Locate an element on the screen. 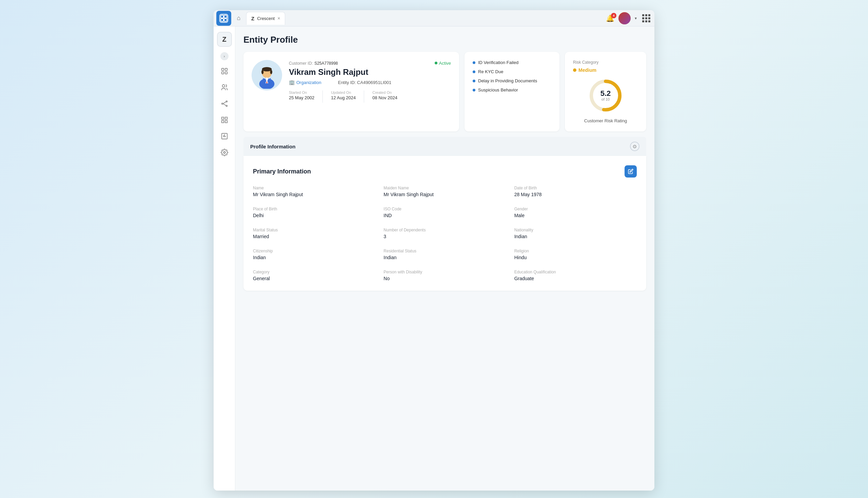 This screenshot has width=868, height=498. info-field: CitizenshipIndian is located at coordinates (314, 254).